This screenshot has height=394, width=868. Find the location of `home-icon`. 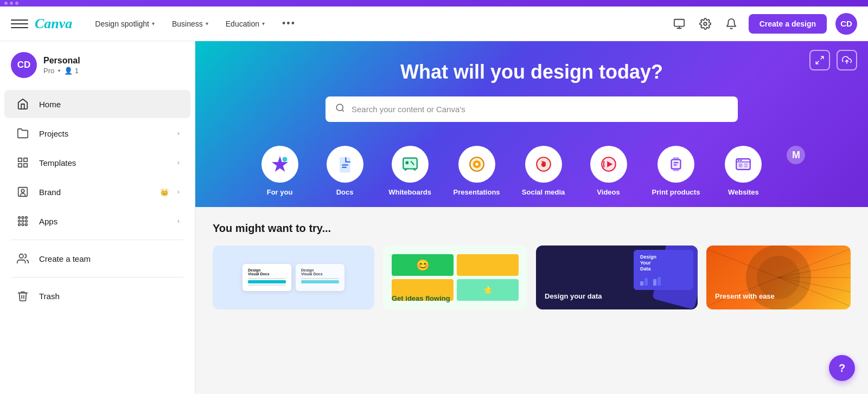

home-icon is located at coordinates (23, 104).